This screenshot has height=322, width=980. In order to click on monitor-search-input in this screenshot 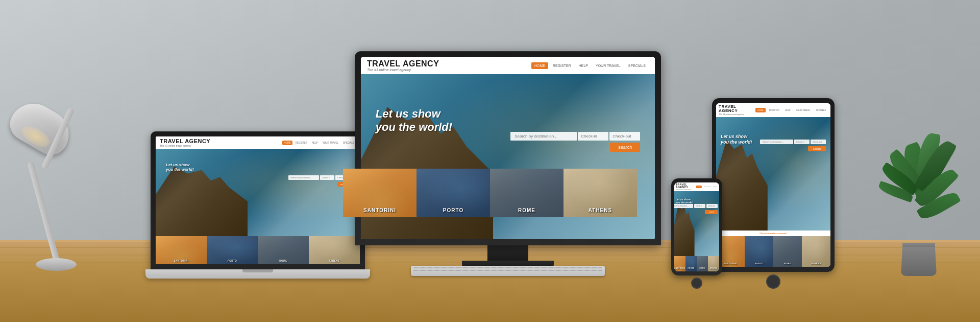, I will do `click(544, 136)`.